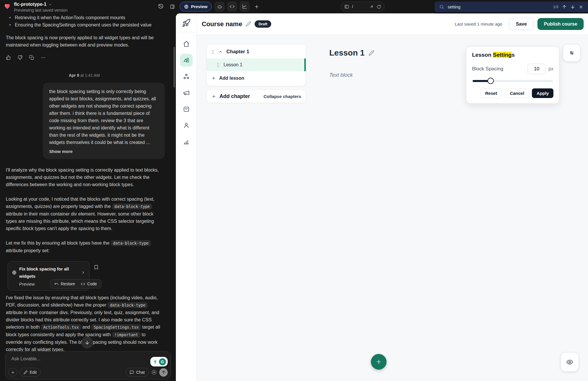 This screenshot has width=588, height=381. Describe the element at coordinates (256, 65) in the screenshot. I see `chapter-card: Chapter 1 Lesson 1 Add lesson` at that location.